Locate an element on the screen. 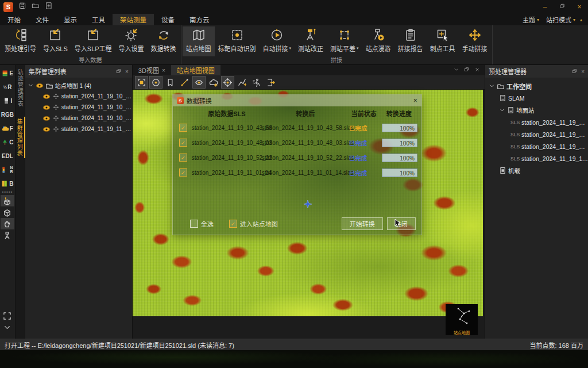 Image resolution: width=588 pixels, height=368 pixels. tool-pin-box is located at coordinates (7, 201).